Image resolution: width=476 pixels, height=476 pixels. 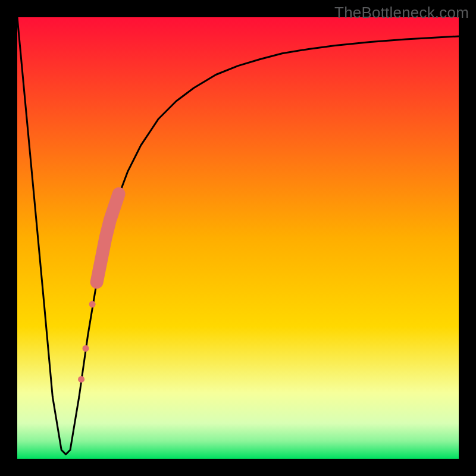 What do you see at coordinates (402, 13) in the screenshot?
I see `watermark-text: TheBottleneck.com` at bounding box center [402, 13].